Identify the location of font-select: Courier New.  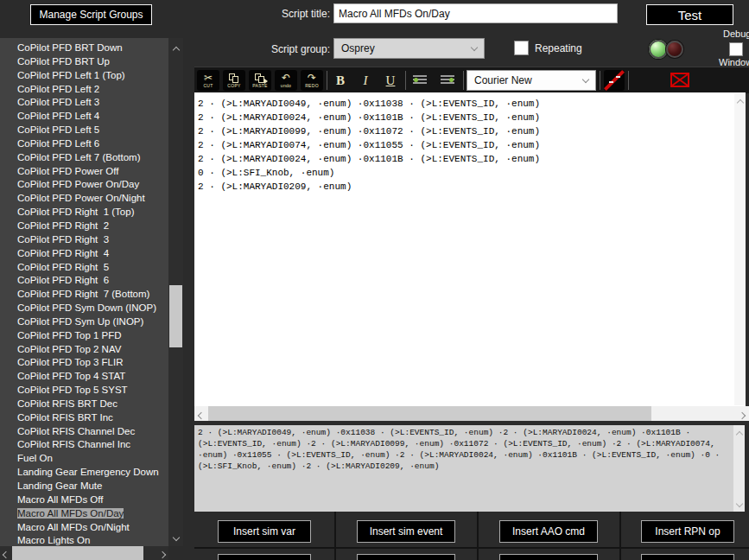
(531, 80).